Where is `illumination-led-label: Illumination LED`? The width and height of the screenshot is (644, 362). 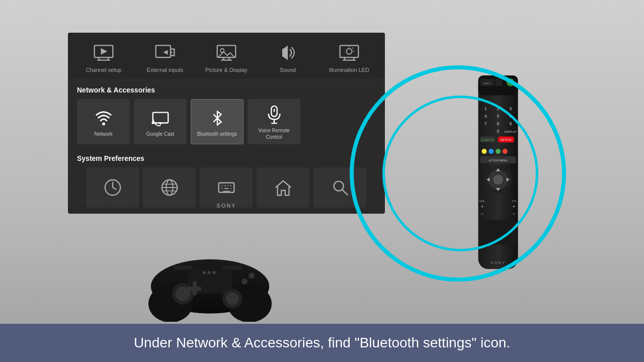
illumination-led-label: Illumination LED is located at coordinates (349, 70).